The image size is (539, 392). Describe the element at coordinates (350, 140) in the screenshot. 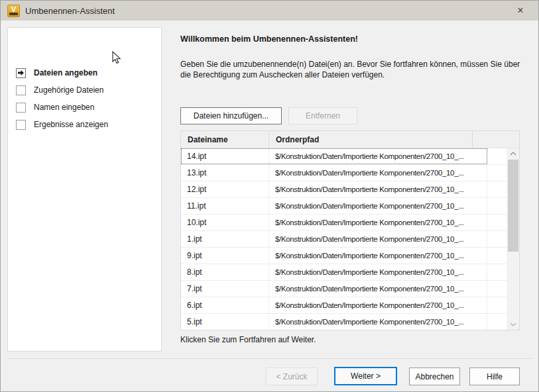

I see `table-header: Dateiname Ordnerpfad` at that location.